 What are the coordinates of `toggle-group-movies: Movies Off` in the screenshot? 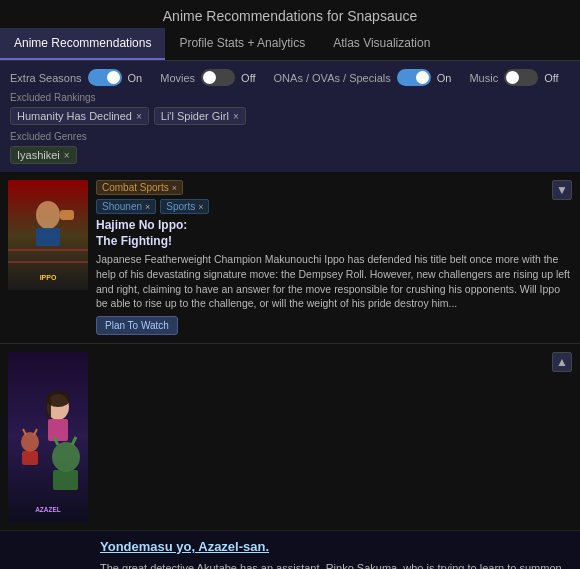 It's located at (208, 78).